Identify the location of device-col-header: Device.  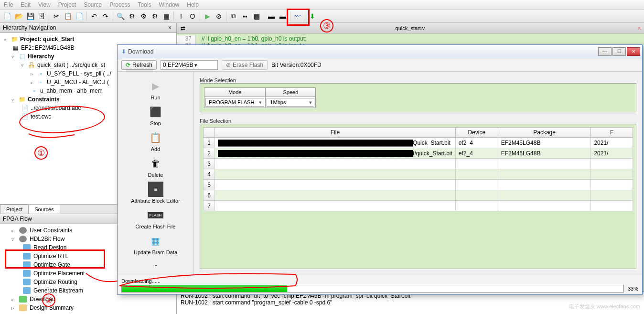
(477, 133).